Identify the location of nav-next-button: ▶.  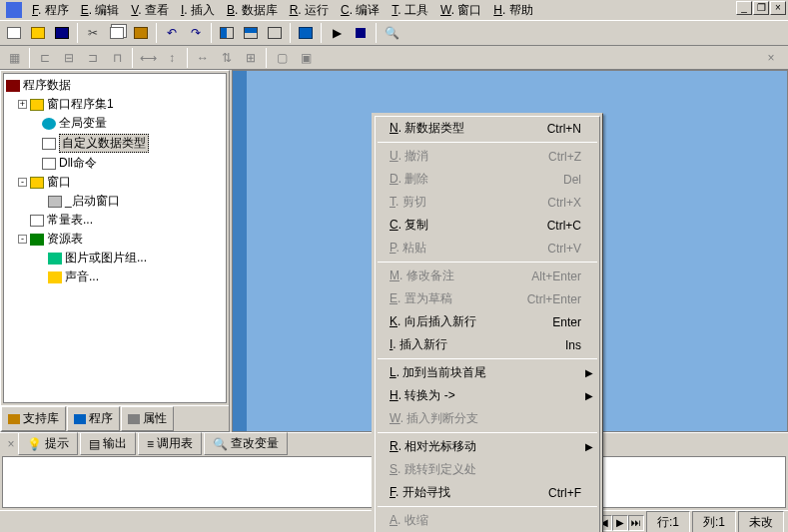
(620, 523).